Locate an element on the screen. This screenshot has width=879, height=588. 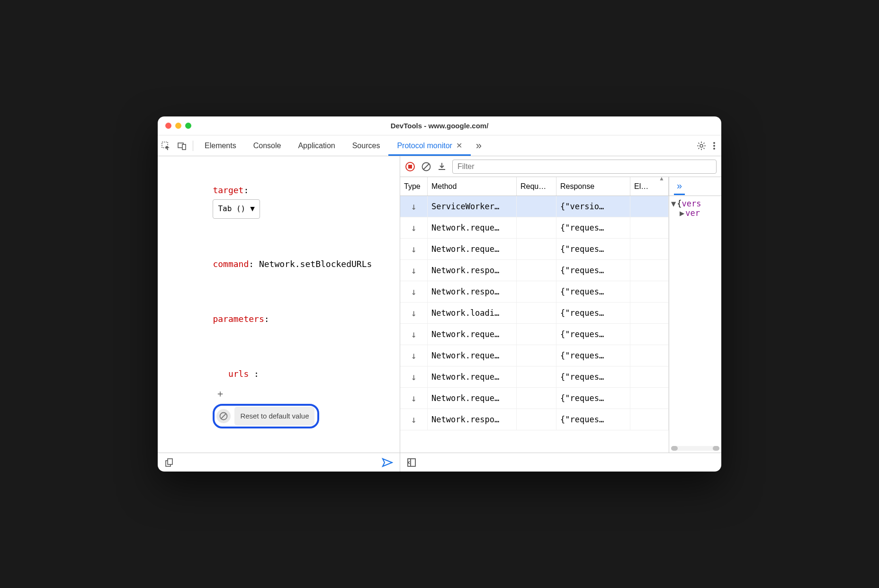
device-toolbar-icon is located at coordinates (182, 146).